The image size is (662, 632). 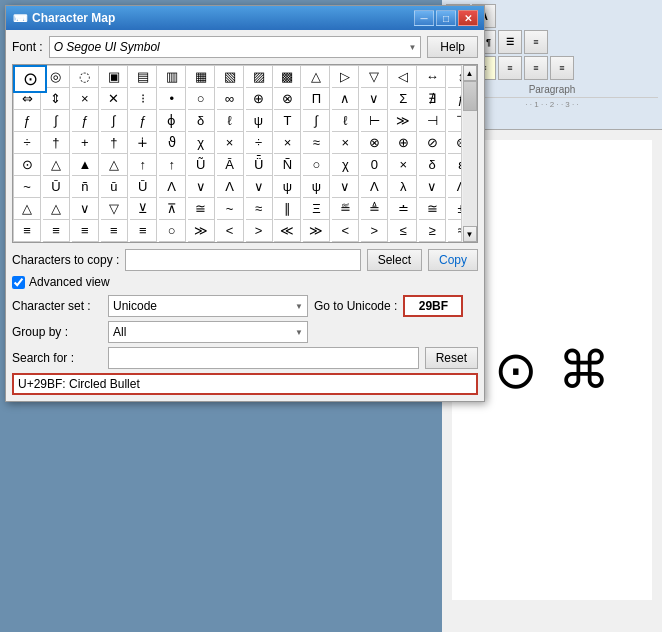 I want to click on reset-button: Reset, so click(x=452, y=358).